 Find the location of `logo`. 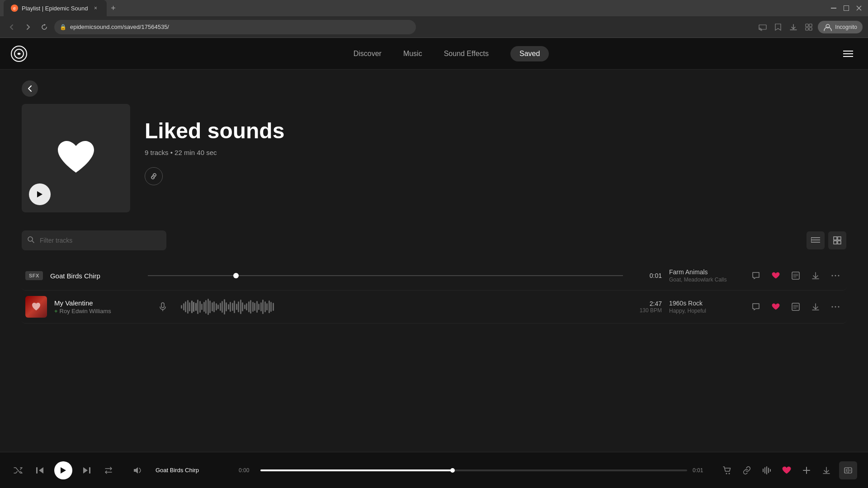

logo is located at coordinates (19, 54).